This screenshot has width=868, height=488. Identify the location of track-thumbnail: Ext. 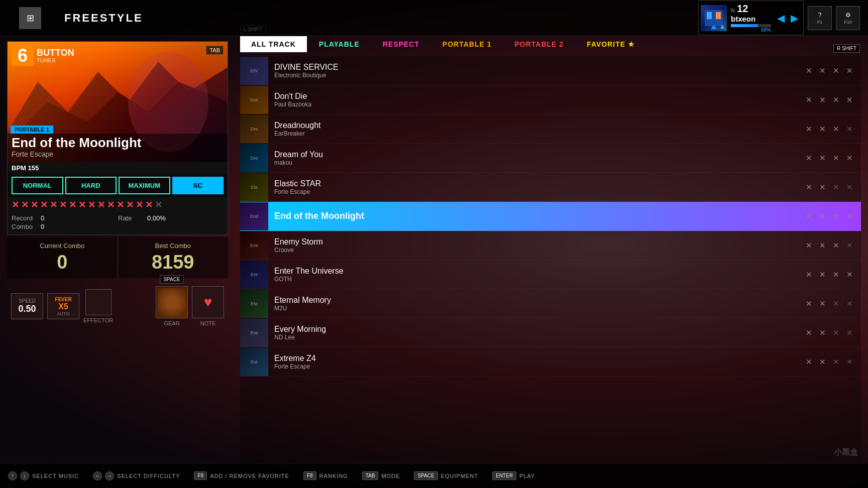
(254, 362).